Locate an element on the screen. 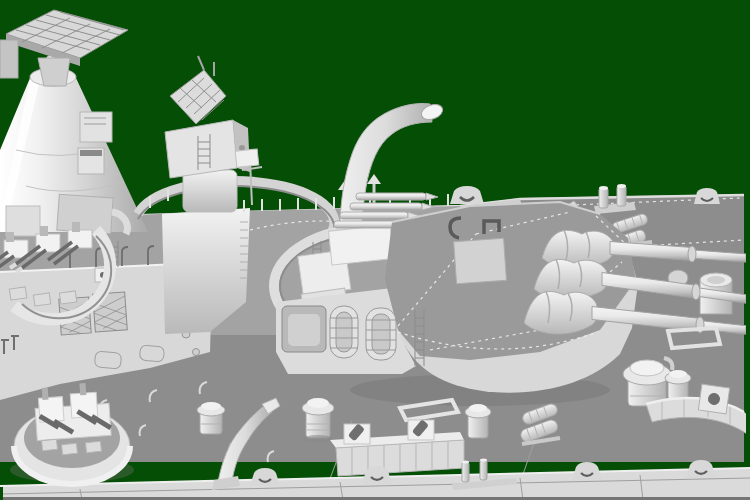  turret-equipment-box is located at coordinates (304, 329).